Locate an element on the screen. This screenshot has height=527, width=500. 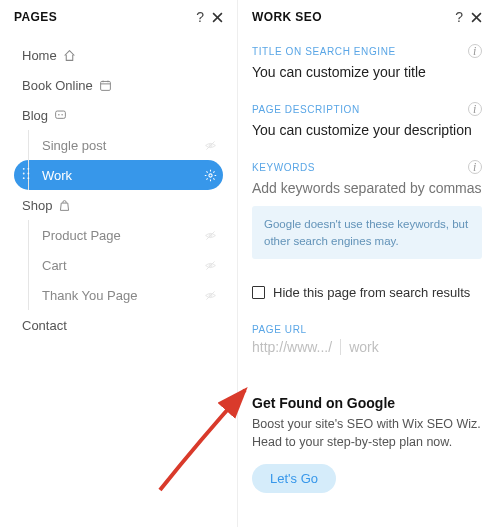
page-label: Blog is located at coordinates (35, 116).